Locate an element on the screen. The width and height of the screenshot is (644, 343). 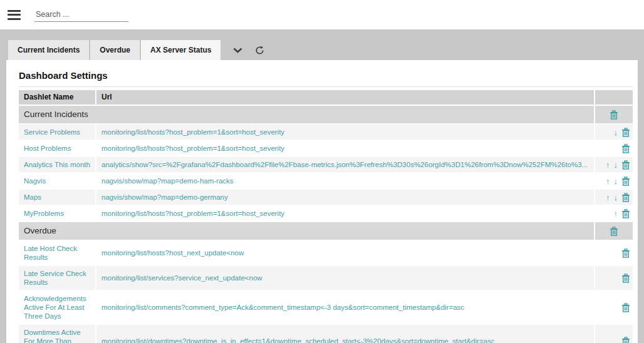
dashlet-name-link: Host Problems is located at coordinates (57, 148).